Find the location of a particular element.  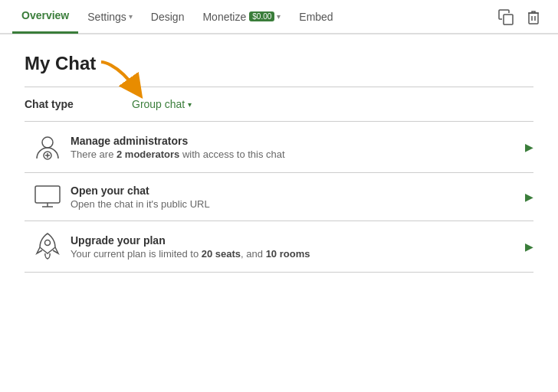

nav-label-embed: Embed is located at coordinates (316, 17).